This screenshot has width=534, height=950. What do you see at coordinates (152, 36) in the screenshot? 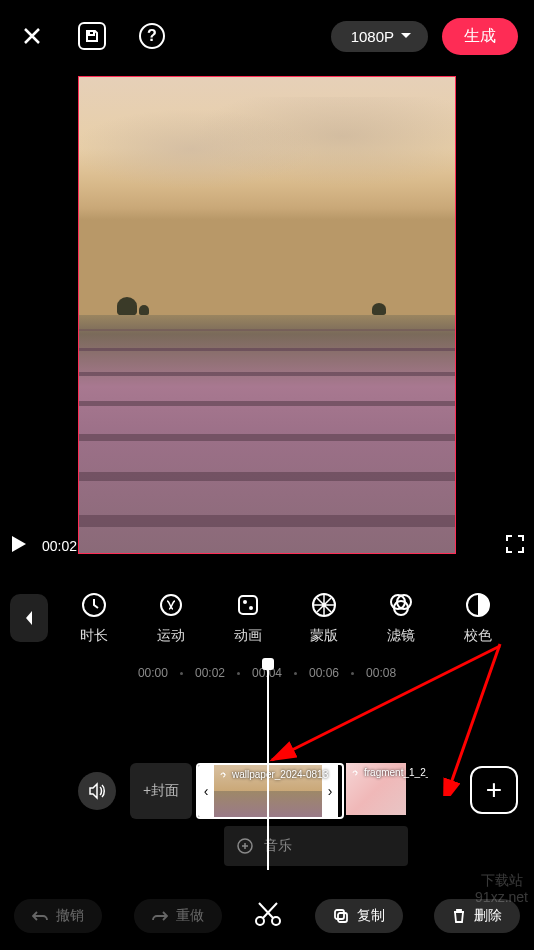
I see `help-icon: ?` at bounding box center [152, 36].